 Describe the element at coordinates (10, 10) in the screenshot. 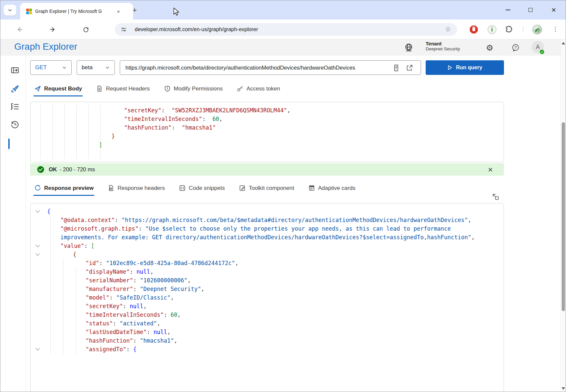

I see `tab-search-button` at that location.